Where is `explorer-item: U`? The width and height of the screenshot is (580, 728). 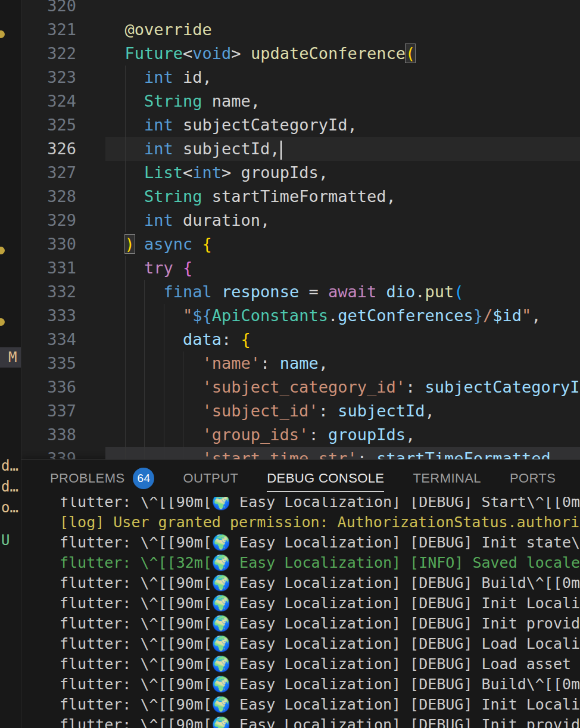
explorer-item: U is located at coordinates (5, 540).